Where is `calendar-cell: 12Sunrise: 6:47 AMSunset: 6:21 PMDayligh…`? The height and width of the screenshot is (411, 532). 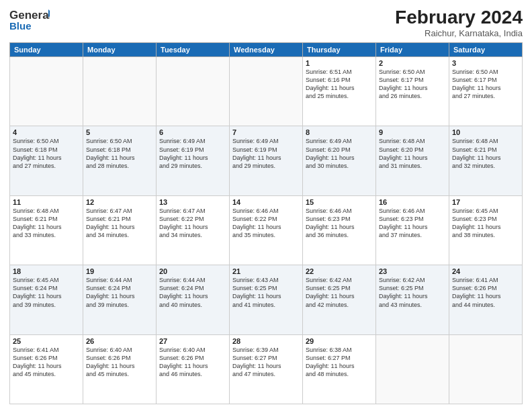
calendar-cell: 12Sunrise: 6:47 AMSunset: 6:21 PMDayligh… is located at coordinates (120, 230).